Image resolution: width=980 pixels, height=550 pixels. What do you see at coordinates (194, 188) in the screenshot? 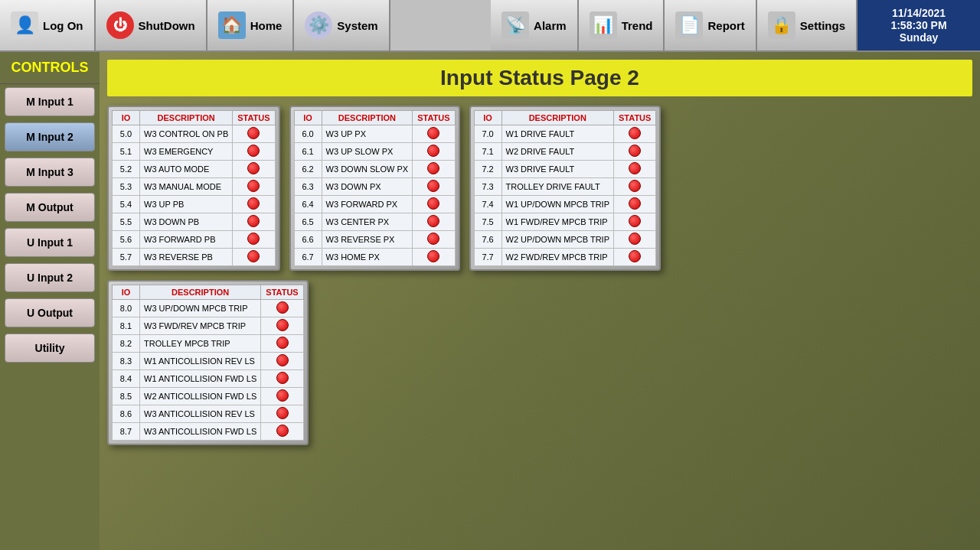
I see `io-table-1: IO DESCRIPTION STATUS 5.0W3 CONTROL ON P…` at bounding box center [194, 188].